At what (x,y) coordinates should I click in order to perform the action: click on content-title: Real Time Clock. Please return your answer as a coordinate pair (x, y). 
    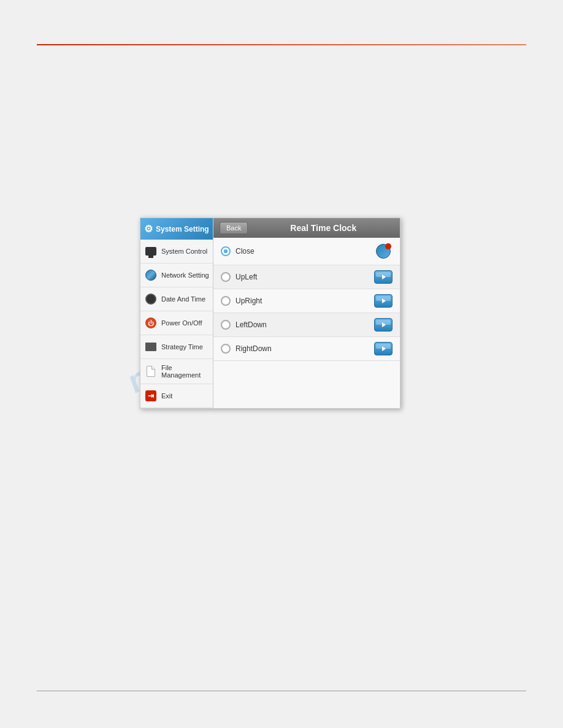
    Looking at the image, I should click on (323, 228).